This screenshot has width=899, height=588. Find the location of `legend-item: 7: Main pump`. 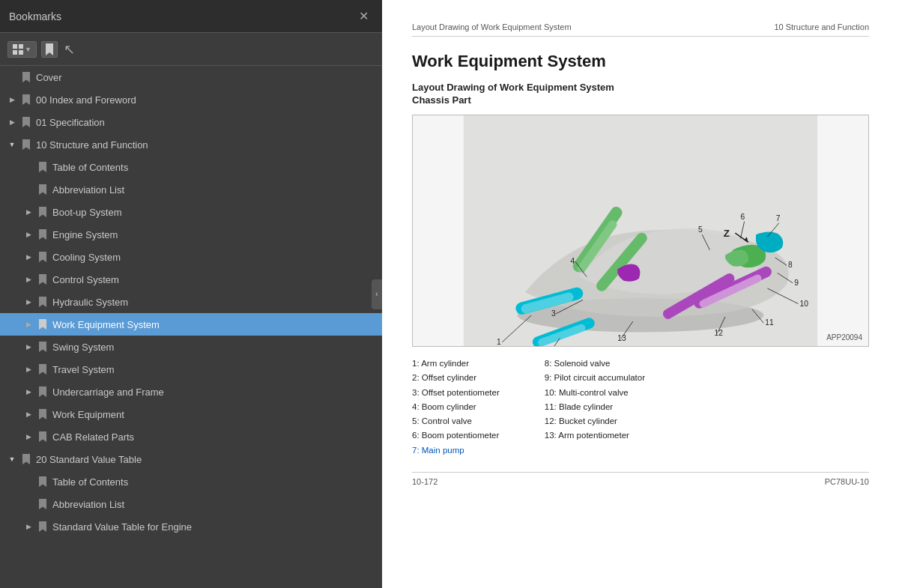

legend-item: 7: Main pump is located at coordinates (455, 451).